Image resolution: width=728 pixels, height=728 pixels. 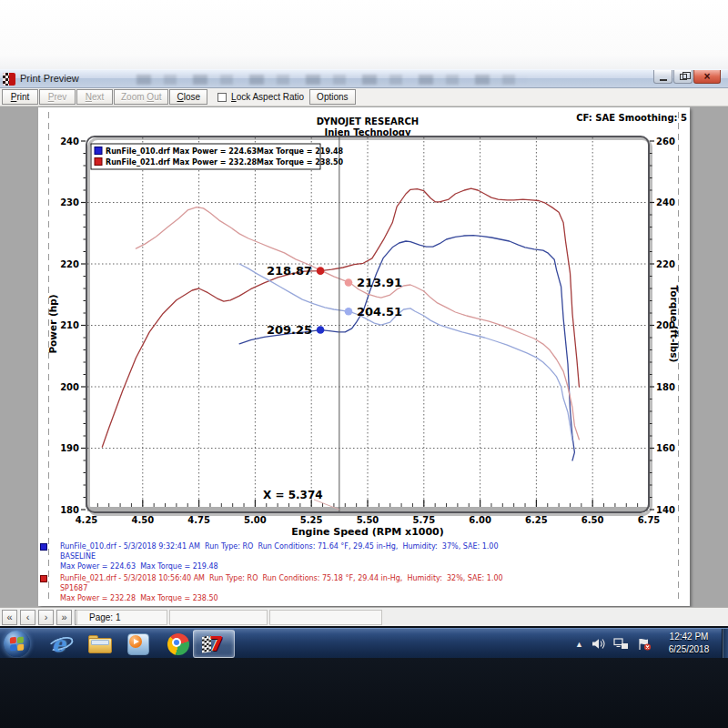 I want to click on run-annotation-line: RunFile_010.drf - 5/3/2018 9:32:41 AM Ru…, so click(x=279, y=546).